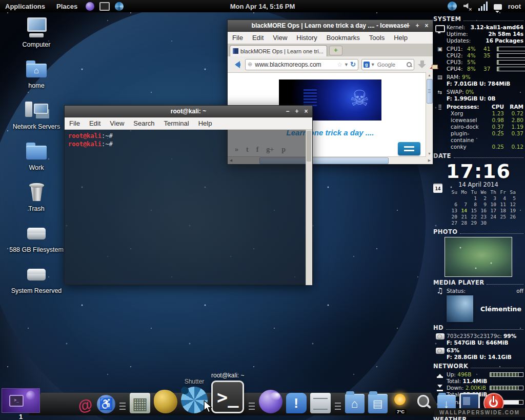 The image size is (525, 420). I want to click on dock-item-documents-folder, so click(378, 404).